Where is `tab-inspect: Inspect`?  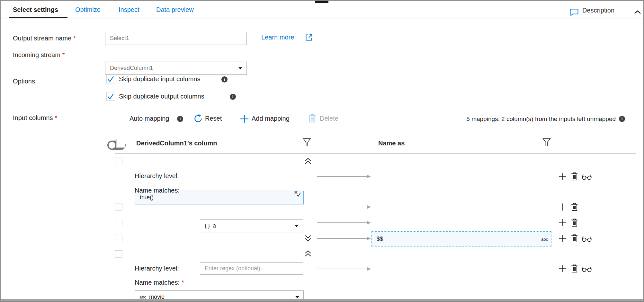 tab-inspect: Inspect is located at coordinates (129, 10).